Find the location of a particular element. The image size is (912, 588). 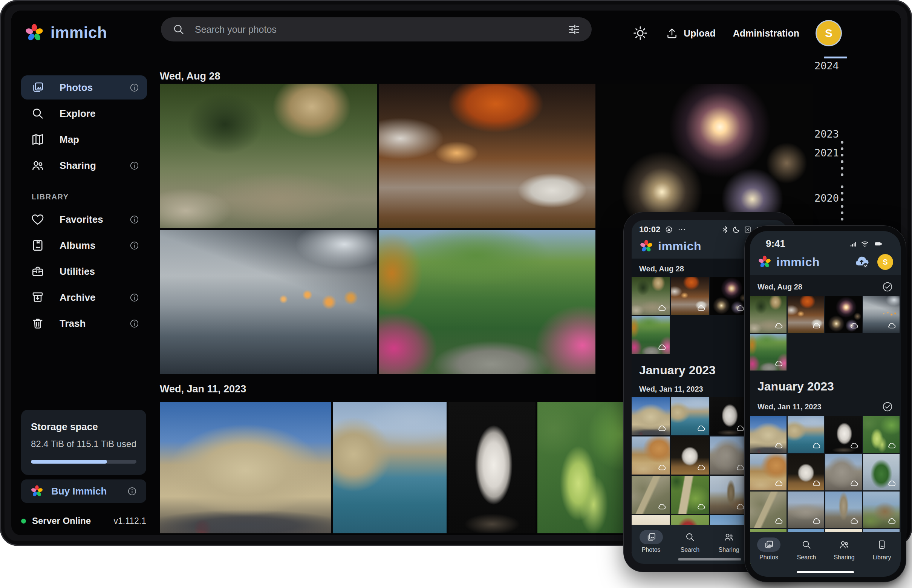

storage-title: Storage space is located at coordinates (84, 427).